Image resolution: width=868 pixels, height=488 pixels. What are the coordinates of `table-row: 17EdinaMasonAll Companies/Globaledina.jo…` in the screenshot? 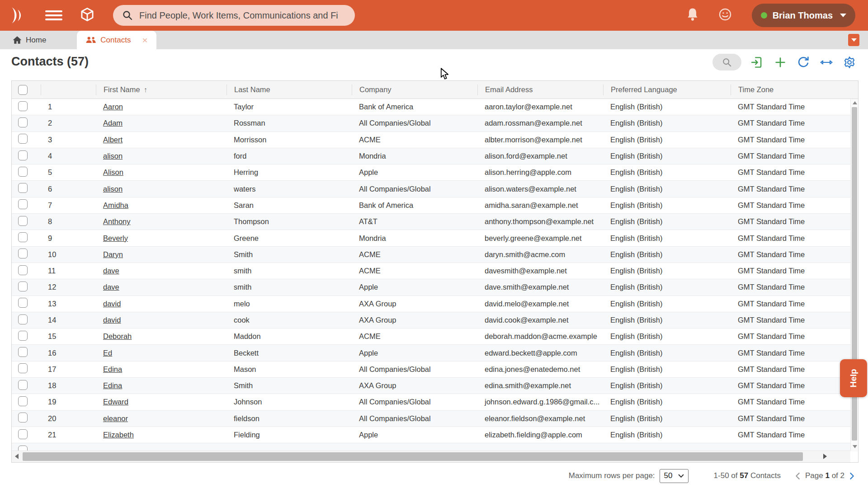 It's located at (435, 370).